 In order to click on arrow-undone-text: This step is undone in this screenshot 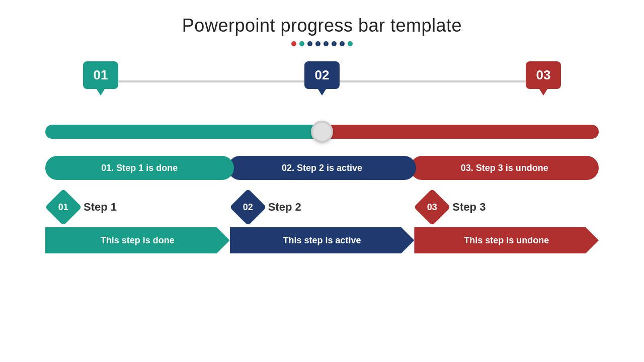, I will do `click(506, 240)`.